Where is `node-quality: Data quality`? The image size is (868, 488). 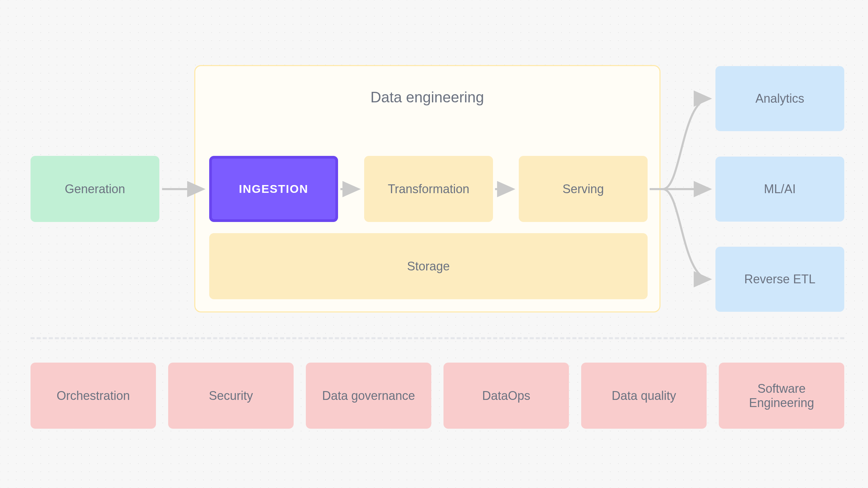 node-quality: Data quality is located at coordinates (644, 396).